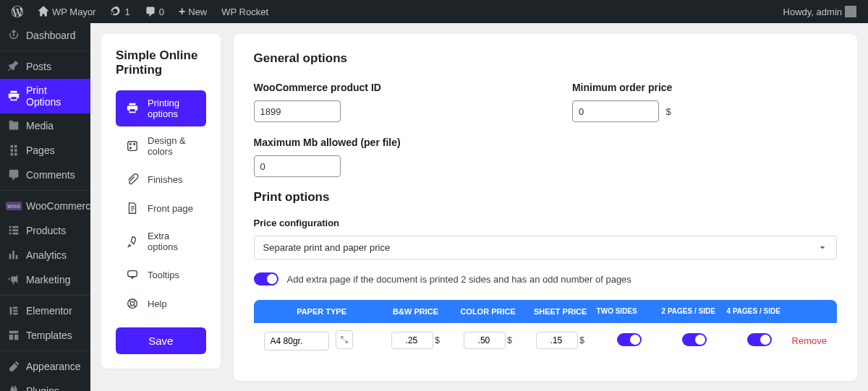  I want to click on save-button: Save, so click(161, 341).